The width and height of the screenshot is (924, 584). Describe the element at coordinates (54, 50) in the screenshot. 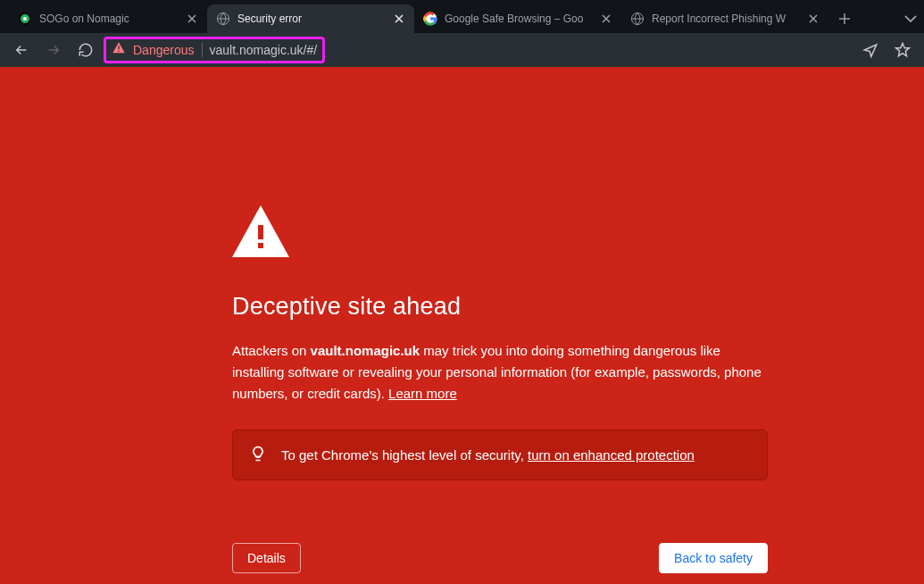

I see `forward-button` at that location.